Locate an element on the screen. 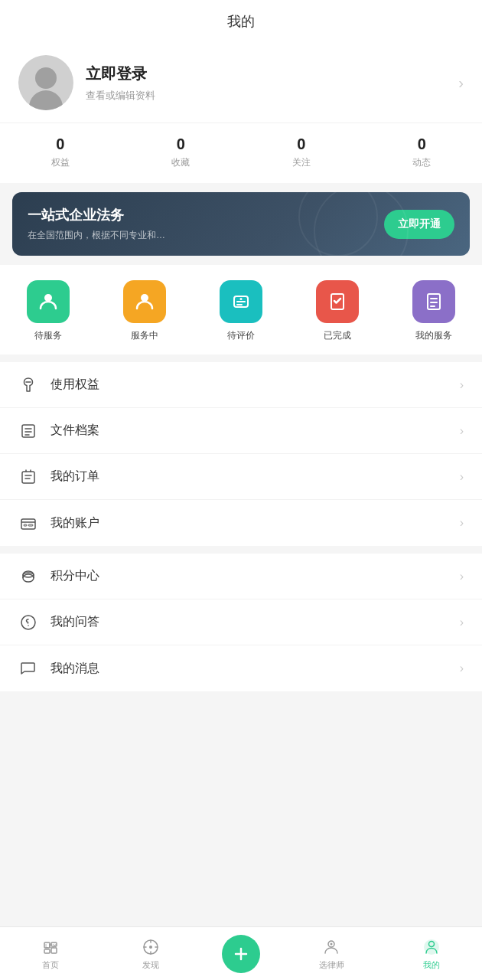  service-toevaluate-label: 待评价 is located at coordinates (241, 335).